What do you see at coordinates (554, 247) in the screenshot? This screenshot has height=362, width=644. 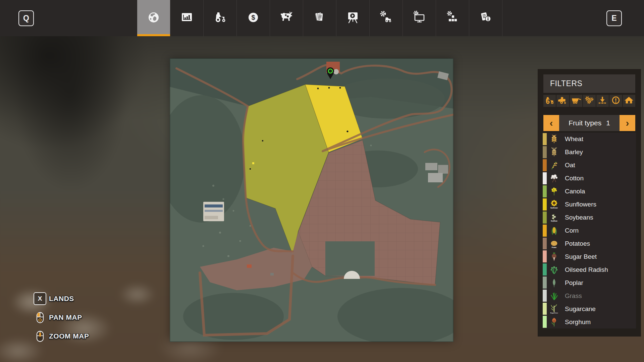 I see `svg-text: Potato` at bounding box center [554, 247].